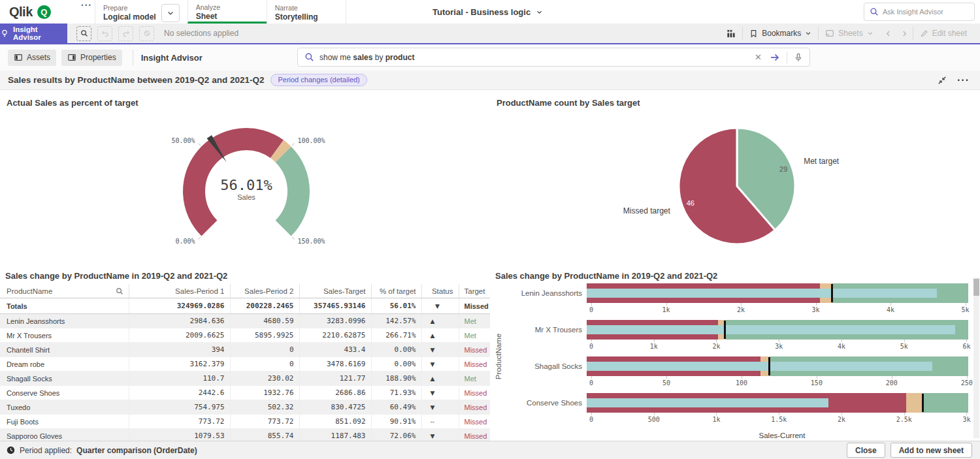 The width and height of the screenshot is (980, 459). Describe the element at coordinates (396, 291) in the screenshot. I see `column-header: % of target` at that location.